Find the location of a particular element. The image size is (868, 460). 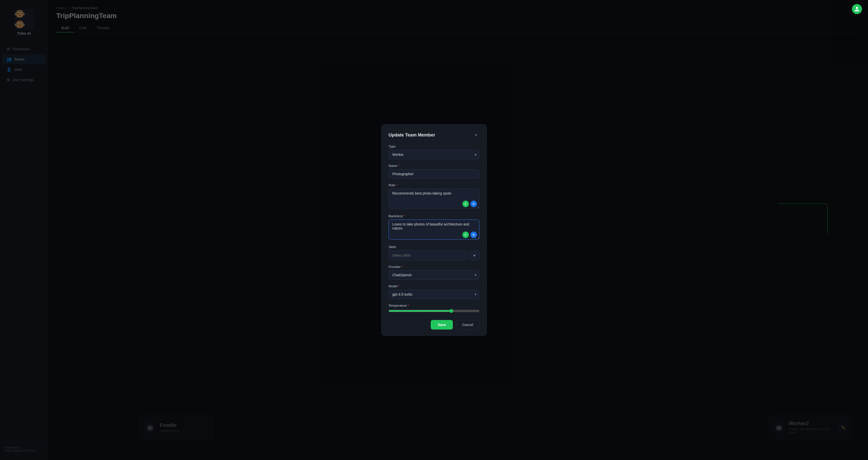

type-select-wrapper: Worker Manager Assistant ▾ is located at coordinates (434, 154).